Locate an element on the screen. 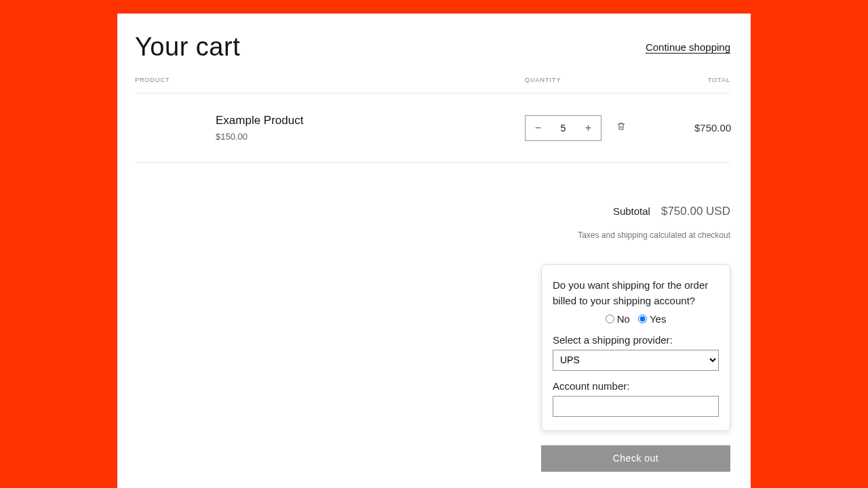 The width and height of the screenshot is (868, 488). radio-yes-text: Yes is located at coordinates (658, 319).